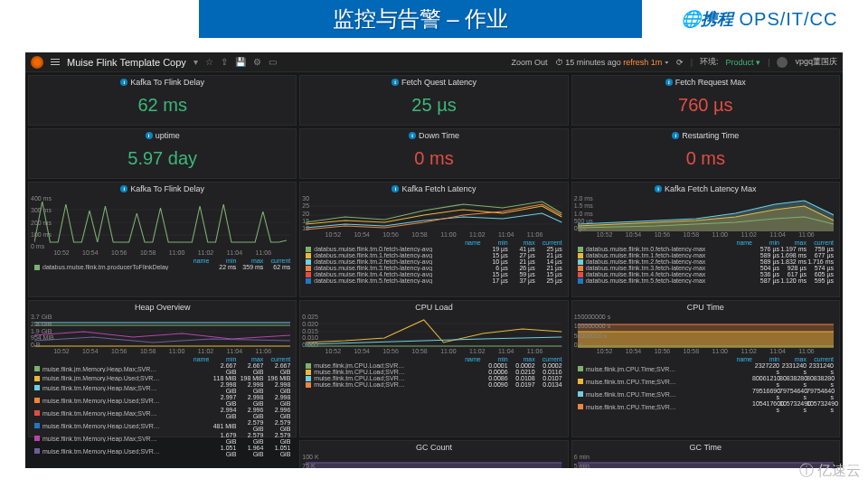 This screenshot has height=488, width=868. I want to click on settings-icon: ⚙, so click(257, 61).